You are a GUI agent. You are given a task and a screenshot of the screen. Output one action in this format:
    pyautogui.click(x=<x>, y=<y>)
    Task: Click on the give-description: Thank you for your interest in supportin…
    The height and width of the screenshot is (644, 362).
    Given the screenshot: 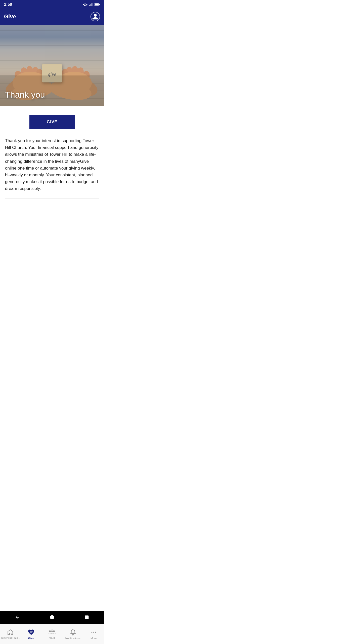 What is the action you would take?
    pyautogui.click(x=52, y=165)
    